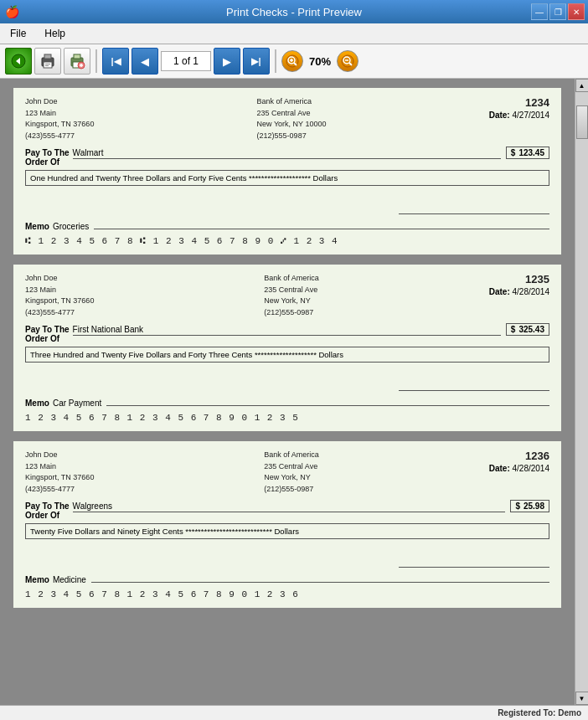 The height and width of the screenshot is (720, 588). I want to click on check-1-signature-line, so click(474, 208).